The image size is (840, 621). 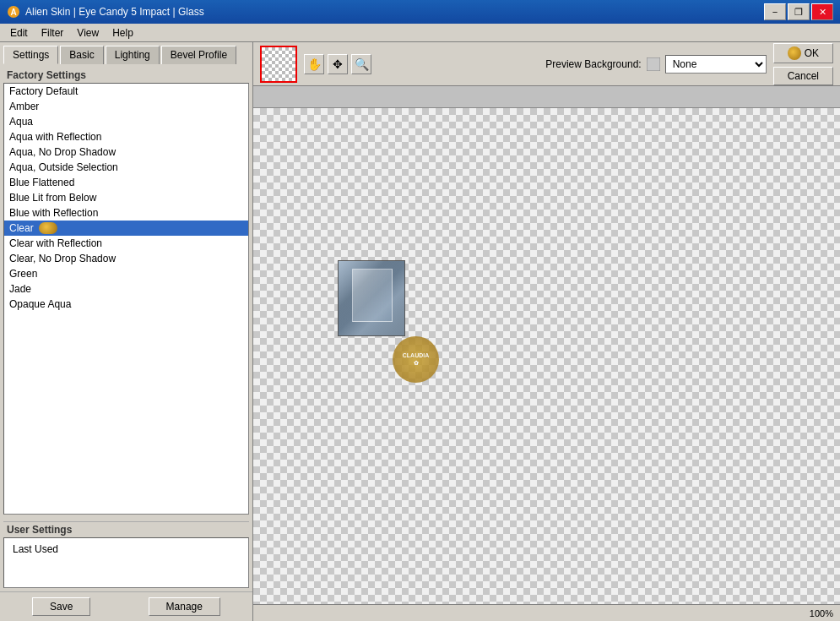 I want to click on canvas-top-bar, so click(x=547, y=97).